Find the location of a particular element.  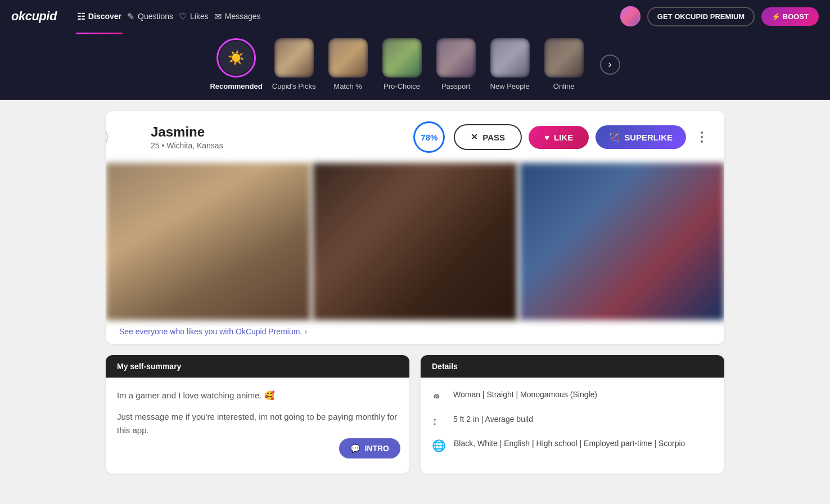

likes-icon: ♡ is located at coordinates (183, 17).